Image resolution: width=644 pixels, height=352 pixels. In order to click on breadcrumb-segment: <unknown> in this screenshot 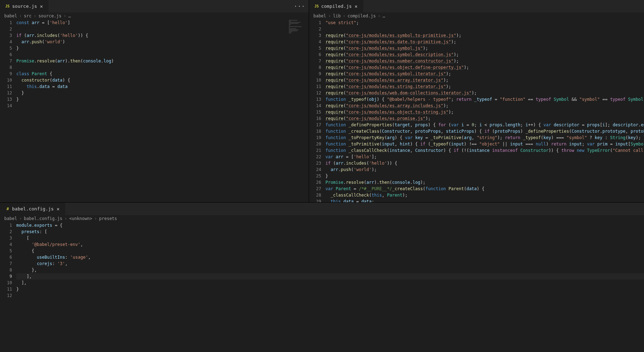, I will do `click(81, 219)`.